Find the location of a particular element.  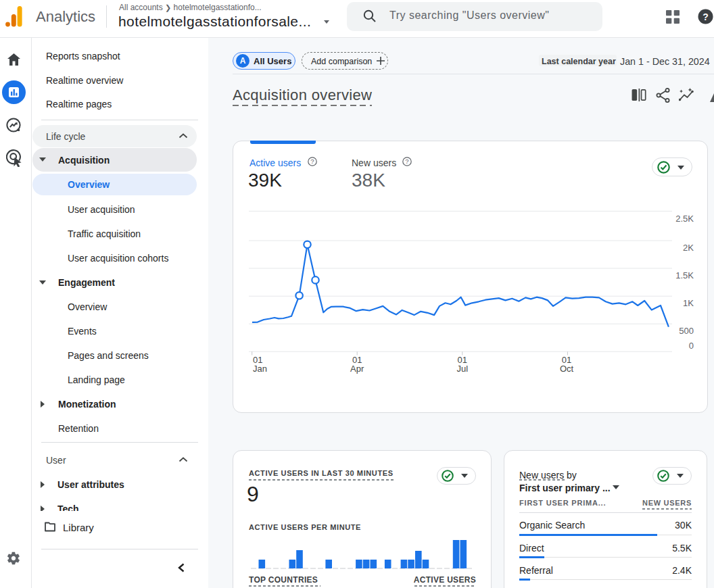

svg-text: Jul is located at coordinates (462, 369).